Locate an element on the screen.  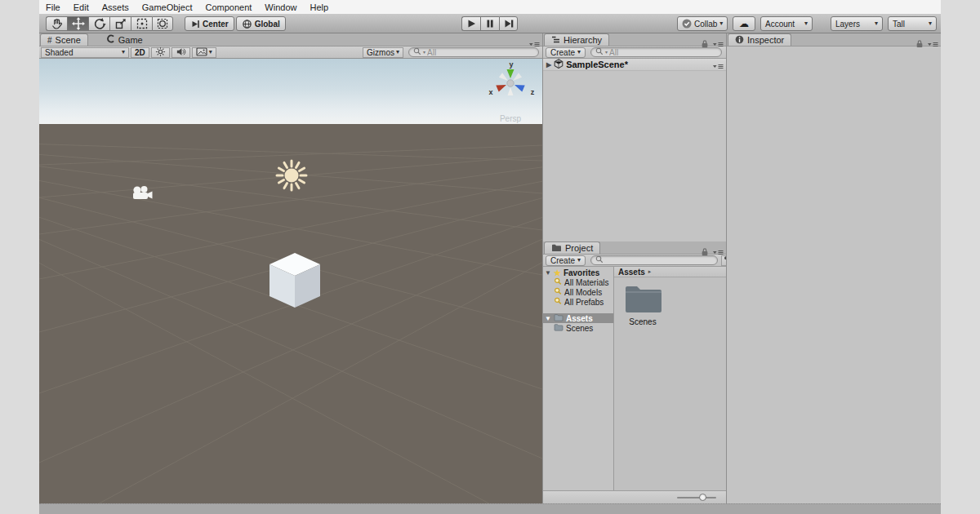
menu-bar: File Edit Assets GameObject Component Wi… is located at coordinates (490, 7).